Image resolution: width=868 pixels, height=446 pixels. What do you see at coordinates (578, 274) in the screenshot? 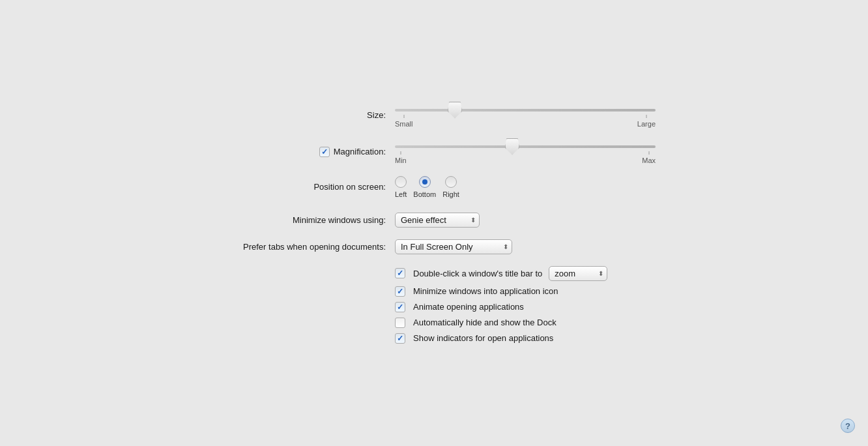
I see `double-click-select: zoom minimize` at bounding box center [578, 274].